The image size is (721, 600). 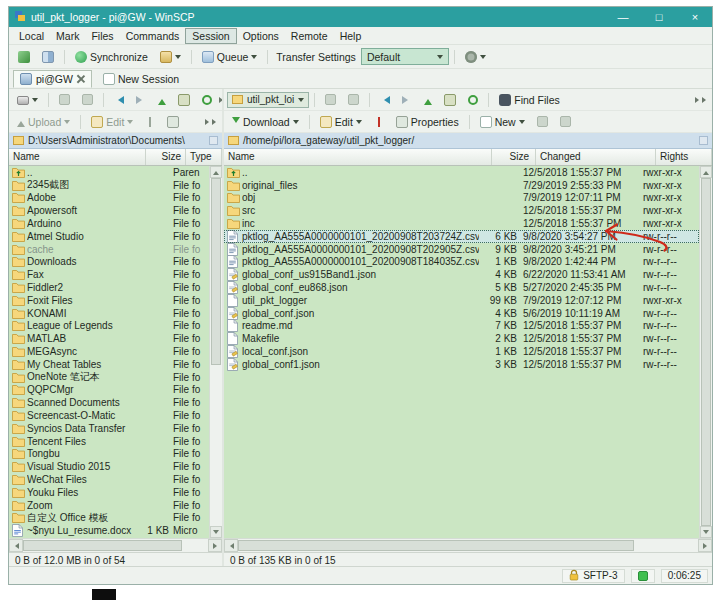 What do you see at coordinates (530, 100) in the screenshot?
I see `find-files-button: Find Files` at bounding box center [530, 100].